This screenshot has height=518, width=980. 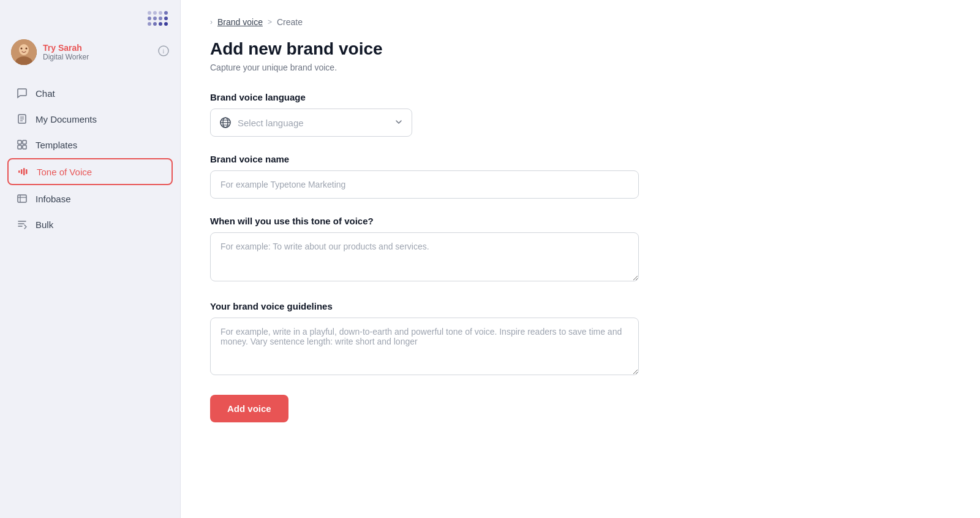 I want to click on sidebar-item-tone-of-voice: Tone of Voice, so click(x=90, y=172).